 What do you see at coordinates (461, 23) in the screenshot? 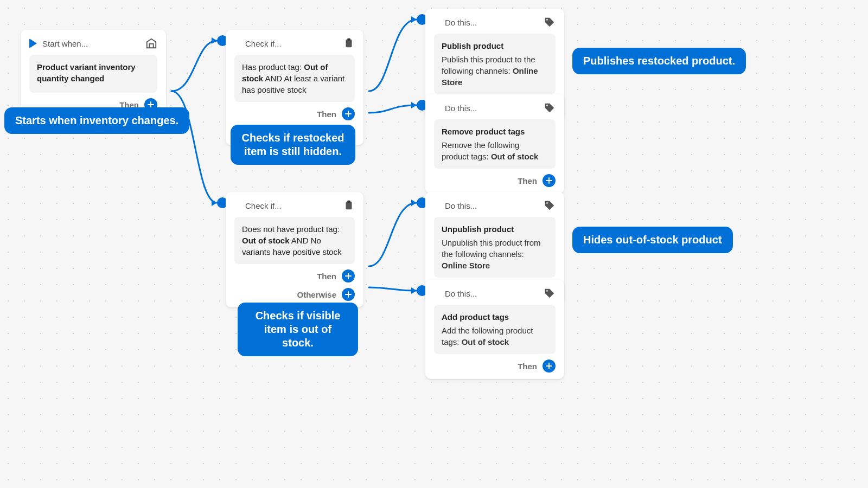
I see `act-publish-header: Do this...` at bounding box center [461, 23].